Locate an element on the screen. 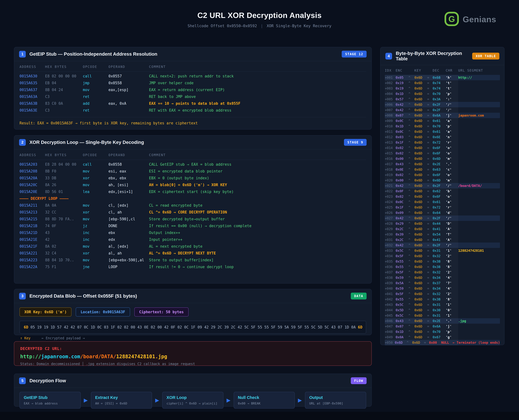 The height and width of the screenshot is (420, 519). flow-arrow-icon: ▶ is located at coordinates (229, 400).